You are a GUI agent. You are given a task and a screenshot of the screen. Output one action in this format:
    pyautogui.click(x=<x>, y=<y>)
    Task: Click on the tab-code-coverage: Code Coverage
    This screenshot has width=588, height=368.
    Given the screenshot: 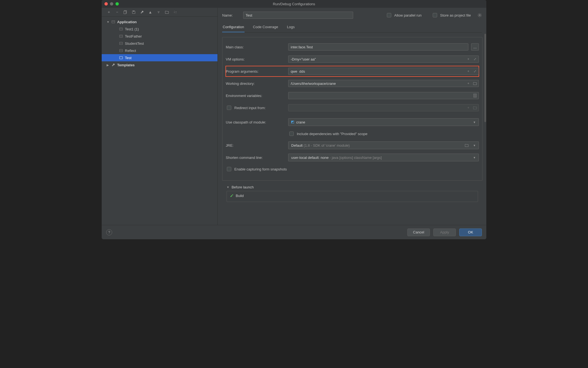 What is the action you would take?
    pyautogui.click(x=265, y=27)
    